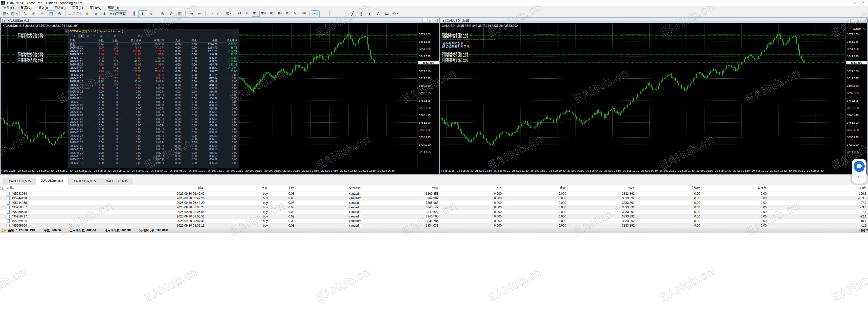 Image resolution: width=868 pixels, height=331 pixels. What do you see at coordinates (535, 188) in the screenshot?
I see `orders-column-header: 止盈` at bounding box center [535, 188].